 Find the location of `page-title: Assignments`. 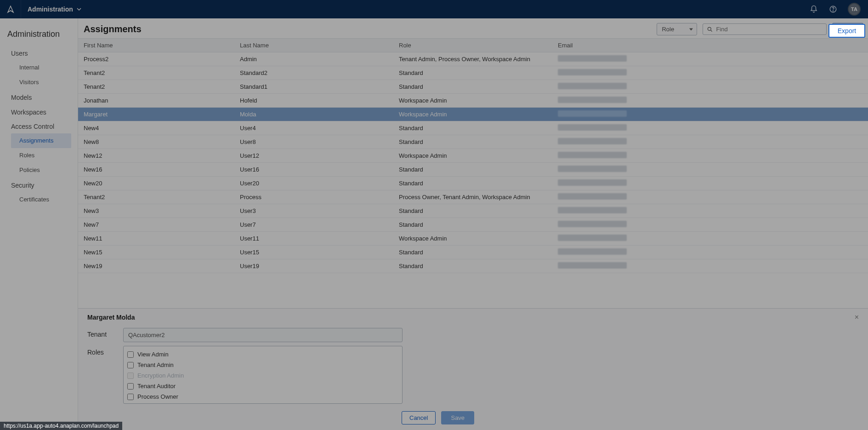

page-title: Assignments is located at coordinates (113, 29).